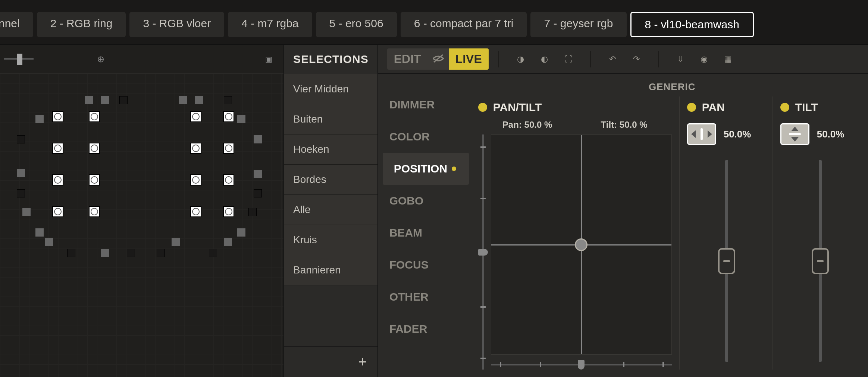 The image size is (868, 377). What do you see at coordinates (16, 25) in the screenshot?
I see `tab-0: nnel` at bounding box center [16, 25].